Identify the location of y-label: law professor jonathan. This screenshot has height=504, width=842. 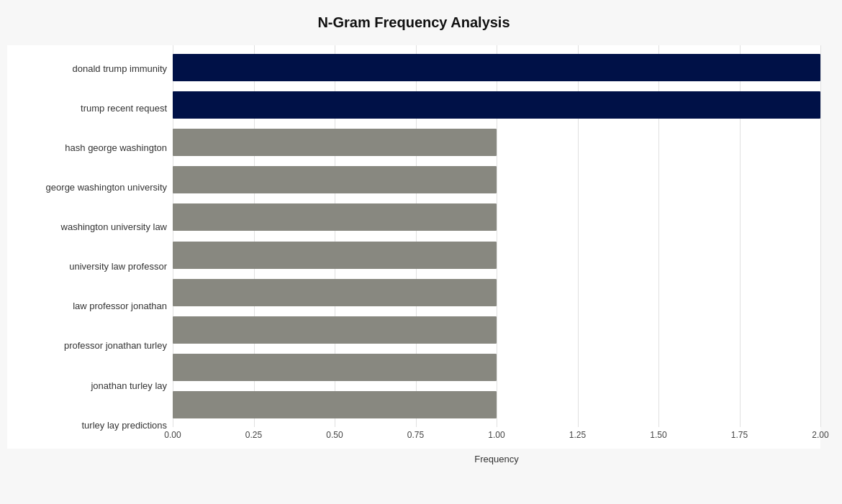
(90, 306).